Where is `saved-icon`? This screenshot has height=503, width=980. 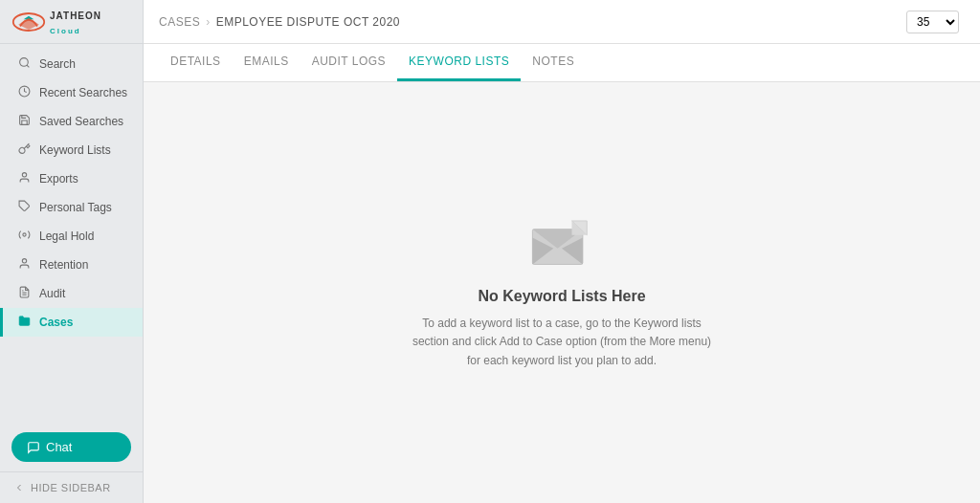 saved-icon is located at coordinates (24, 121).